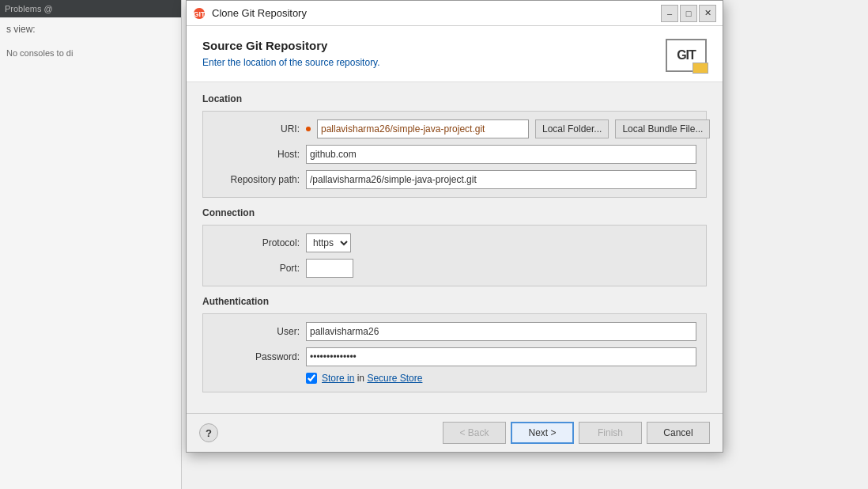 The image size is (868, 489). What do you see at coordinates (455, 213) in the screenshot?
I see `connection-section-label: Connection` at bounding box center [455, 213].